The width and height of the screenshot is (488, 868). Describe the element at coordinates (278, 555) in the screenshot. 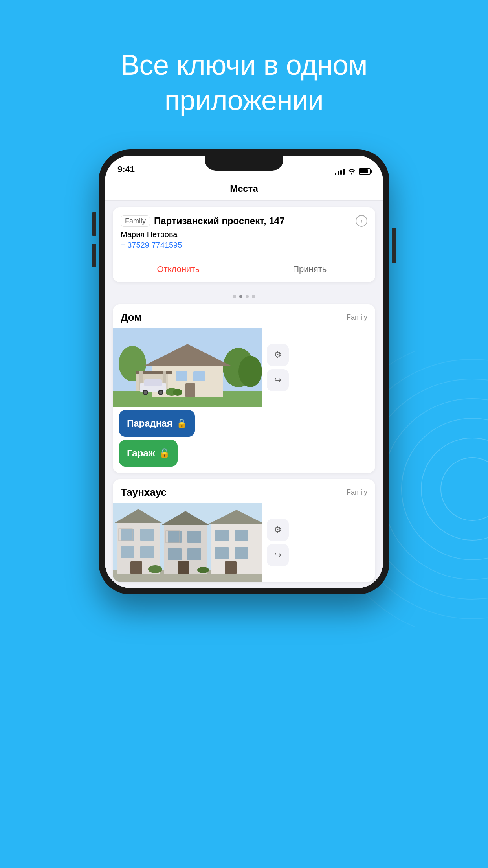

I see `share-icon-townhouse: ↪` at that location.